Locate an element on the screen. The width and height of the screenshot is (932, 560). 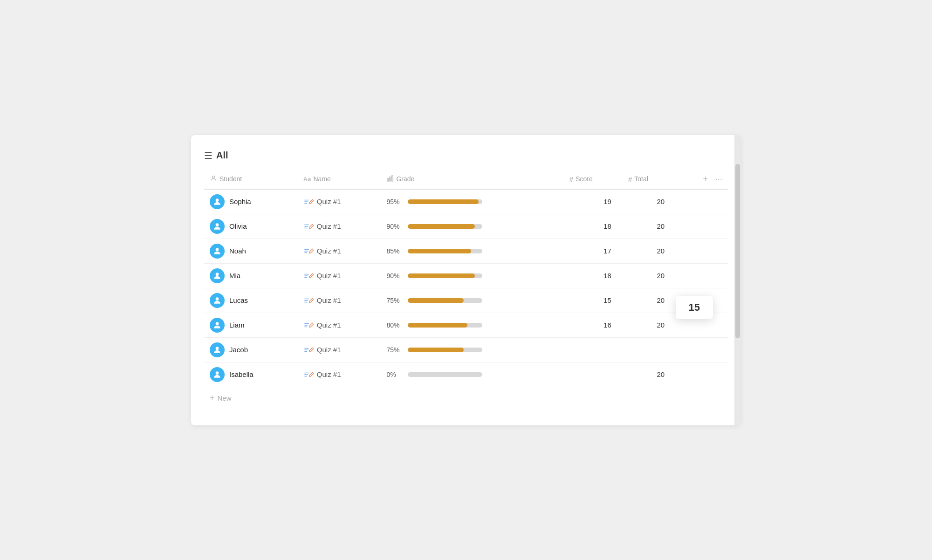
student-icon is located at coordinates (213, 179).